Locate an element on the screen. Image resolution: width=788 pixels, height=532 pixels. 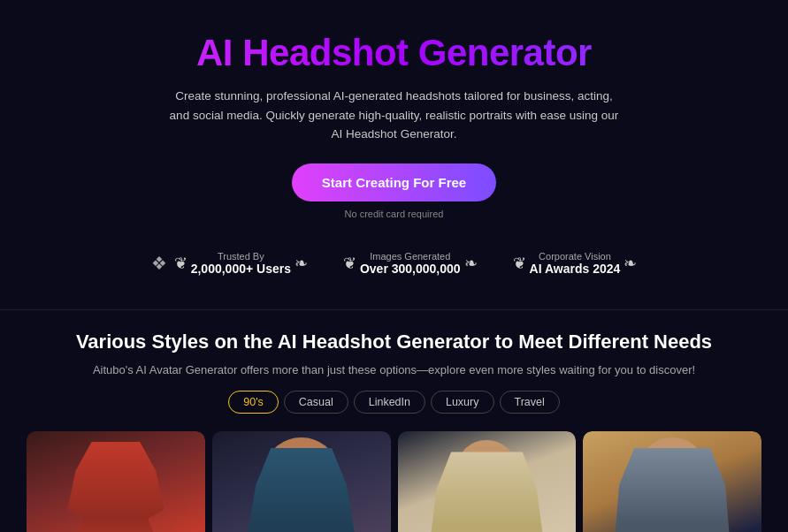
stat-label-trusted: Trusted By is located at coordinates (241, 256).